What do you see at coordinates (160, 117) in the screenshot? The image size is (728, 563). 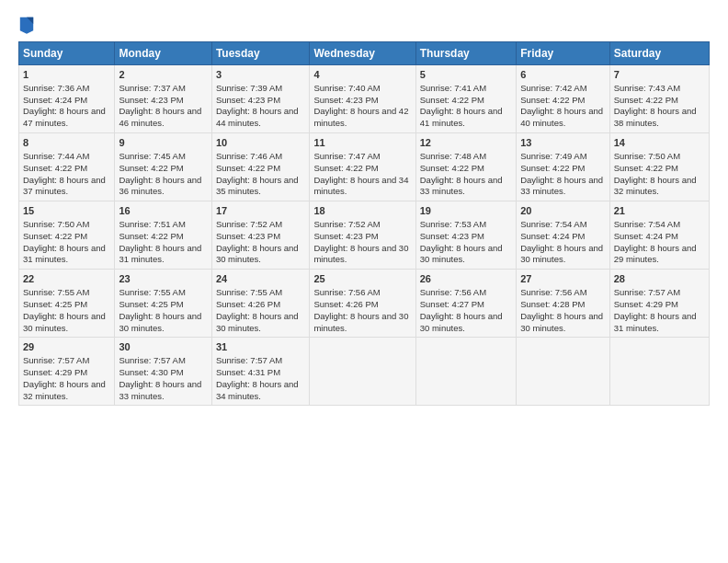 I see `daylight-text: Daylight: 8 hours and 46 minutes.` at bounding box center [160, 117].